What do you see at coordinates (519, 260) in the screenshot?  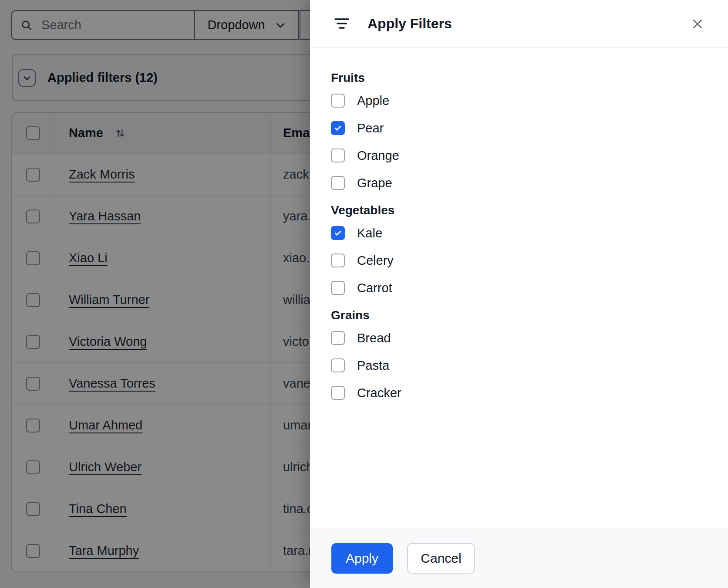 I see `filter-option: Celery` at bounding box center [519, 260].